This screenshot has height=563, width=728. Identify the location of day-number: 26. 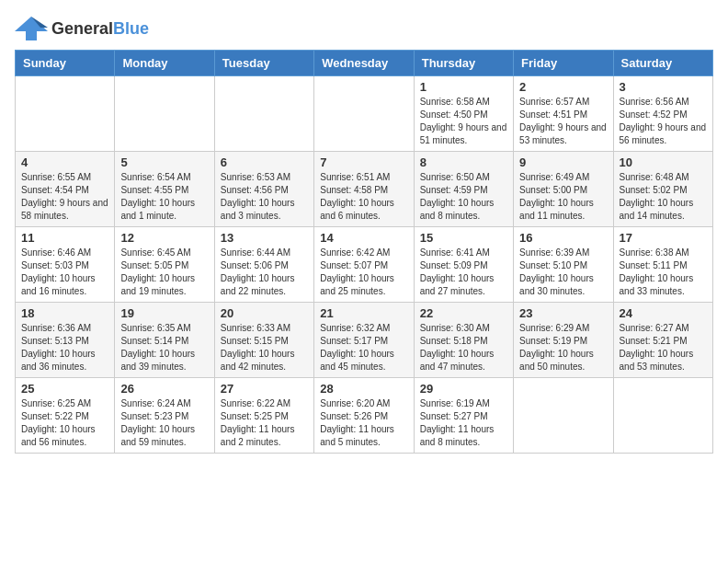
(164, 388).